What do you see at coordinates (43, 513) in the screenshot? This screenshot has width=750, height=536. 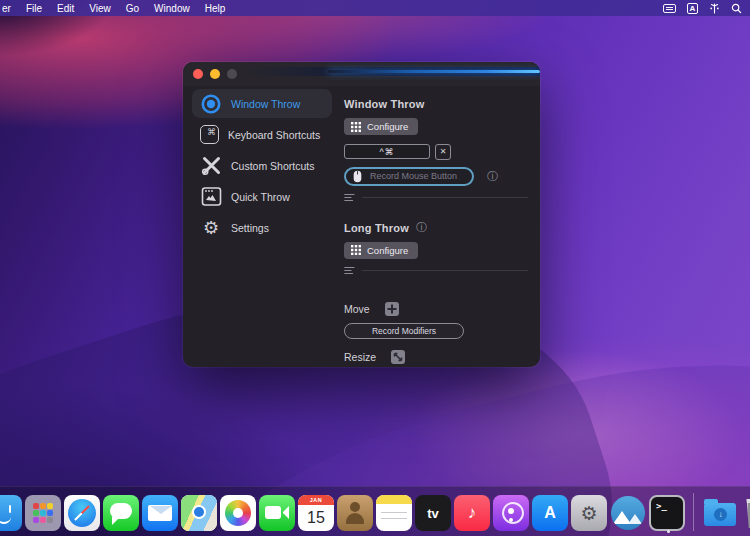 I see `dock-launchpad-icon` at bounding box center [43, 513].